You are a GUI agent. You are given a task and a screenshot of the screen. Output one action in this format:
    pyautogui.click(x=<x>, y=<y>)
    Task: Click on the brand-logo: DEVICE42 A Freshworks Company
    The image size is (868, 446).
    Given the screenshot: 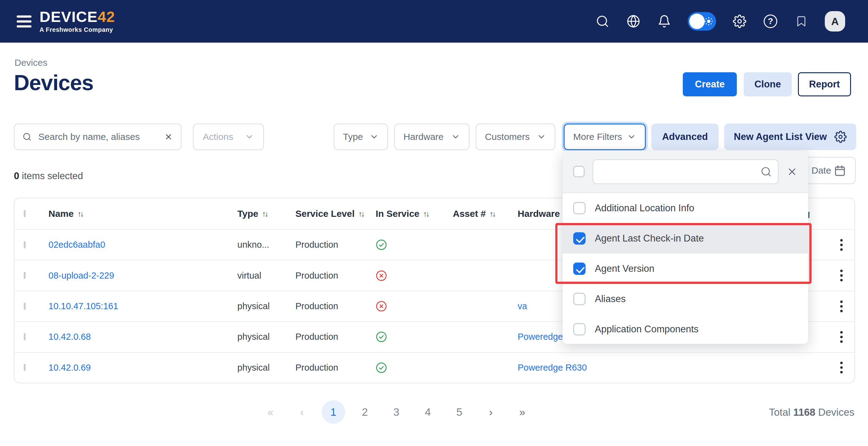 What is the action you would take?
    pyautogui.click(x=78, y=21)
    